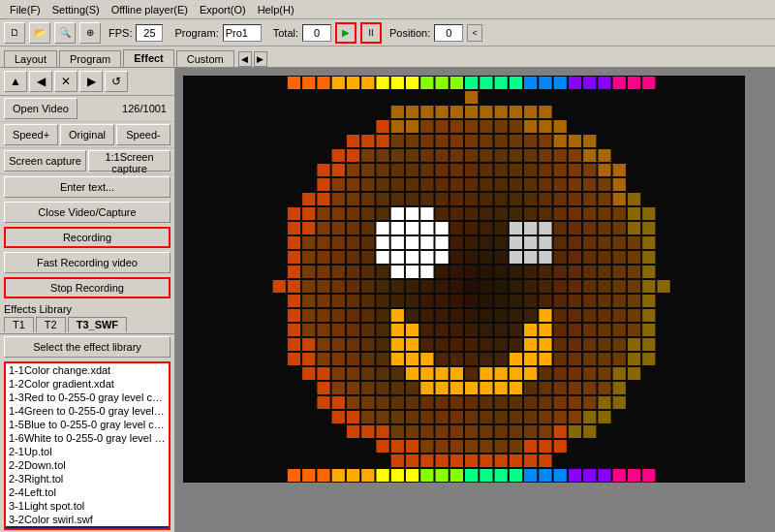 This screenshot has width=775, height=532. I want to click on tab-effect: Effect, so click(149, 58).